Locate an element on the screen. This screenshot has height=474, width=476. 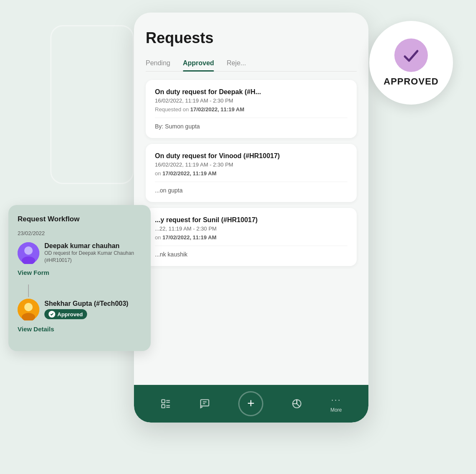
workflow-date: 23/02/2022 is located at coordinates (80, 233).